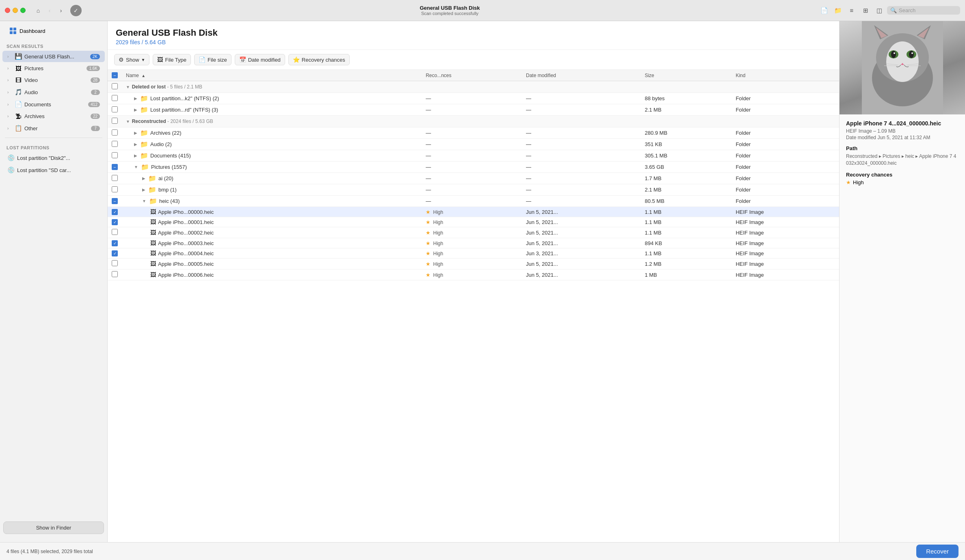  Describe the element at coordinates (54, 170) in the screenshot. I see `sidebar-item-sdcar: 💿 Lost partition "SD car...` at that location.